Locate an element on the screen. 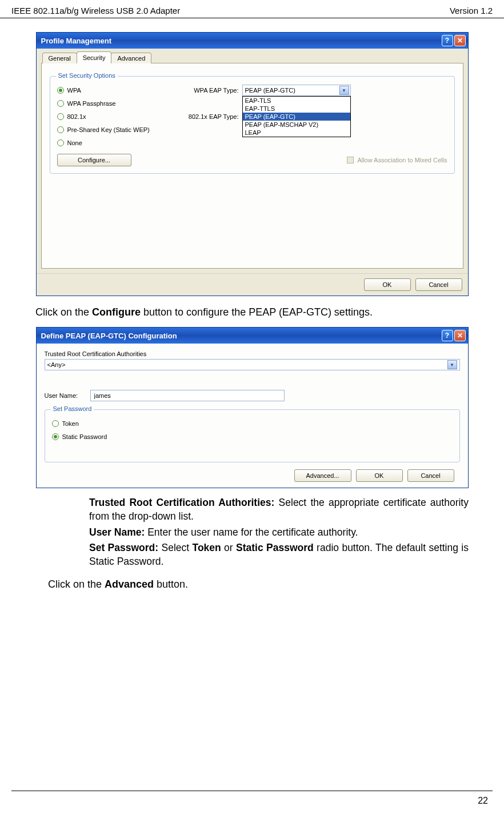 The image size is (504, 814). trca-value: <Any> is located at coordinates (247, 365).